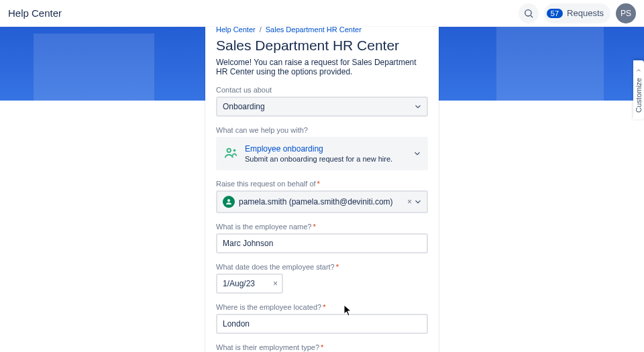  Describe the element at coordinates (529, 13) in the screenshot. I see `search-button` at that location.